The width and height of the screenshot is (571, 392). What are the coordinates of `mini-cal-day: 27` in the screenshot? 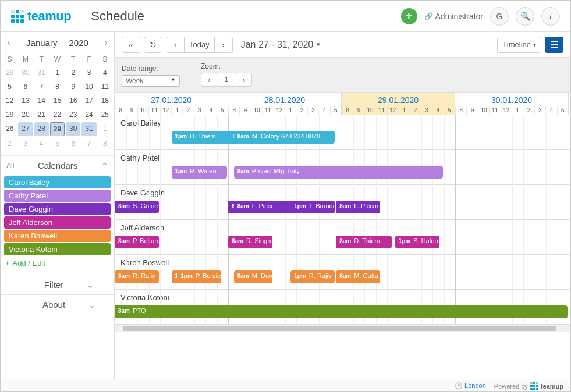 It's located at (26, 129).